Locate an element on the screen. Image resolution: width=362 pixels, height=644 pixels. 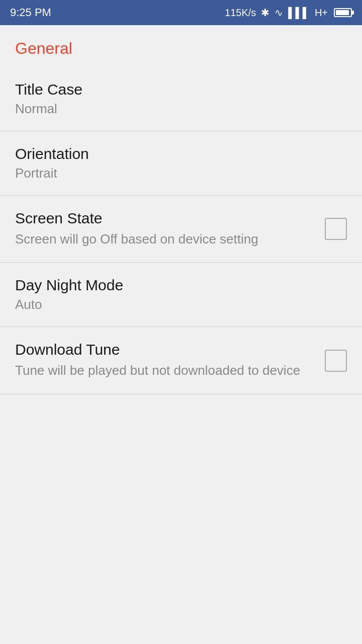
download-tune-checkbox is located at coordinates (336, 361).